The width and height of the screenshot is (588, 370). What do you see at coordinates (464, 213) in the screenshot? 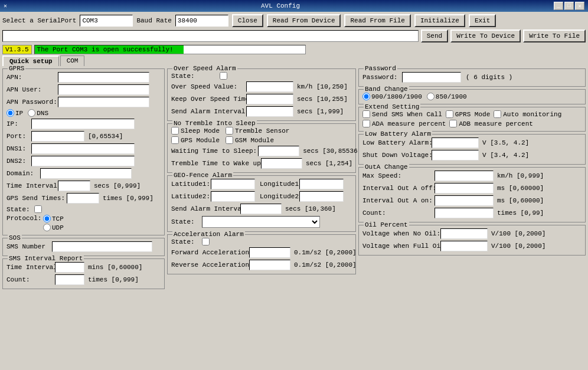
I see `out-a-count-input` at bounding box center [464, 213].